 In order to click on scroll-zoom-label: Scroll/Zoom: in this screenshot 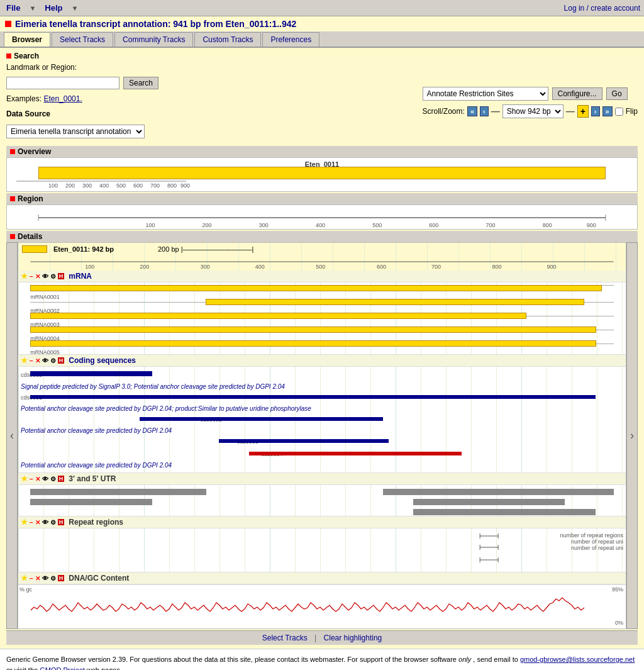, I will do `click(444, 111)`.